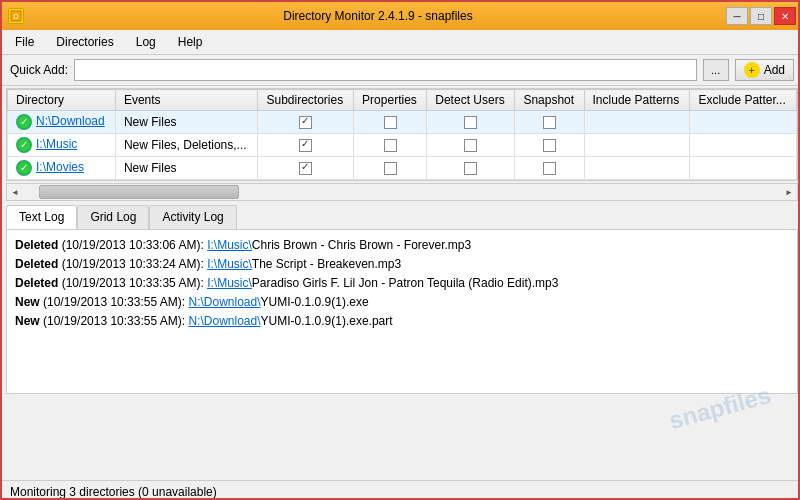 The image size is (800, 500). Describe the element at coordinates (192, 217) in the screenshot. I see `tab-activity-log: Activity Log` at that location.